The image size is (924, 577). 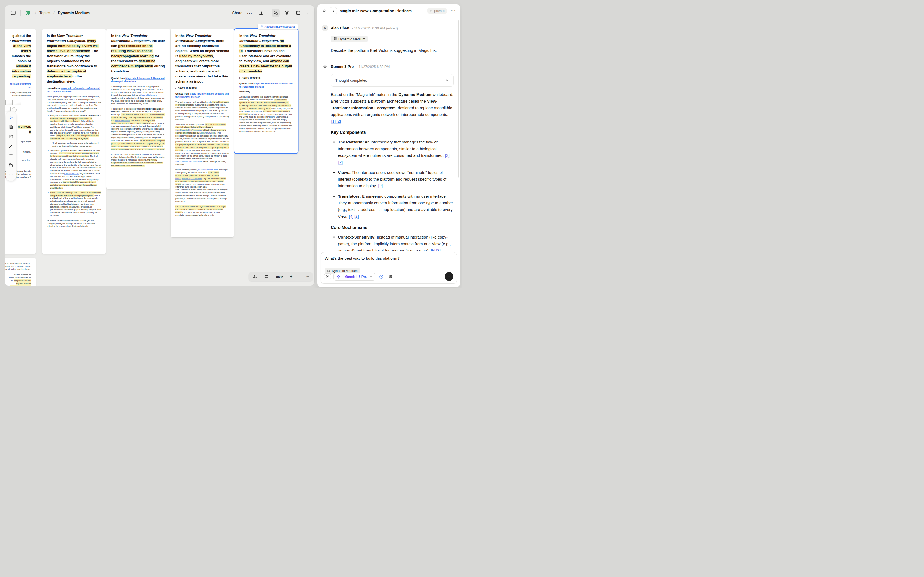 What do you see at coordinates (13, 13) in the screenshot?
I see `sidebar-toggle-button` at bounding box center [13, 13].